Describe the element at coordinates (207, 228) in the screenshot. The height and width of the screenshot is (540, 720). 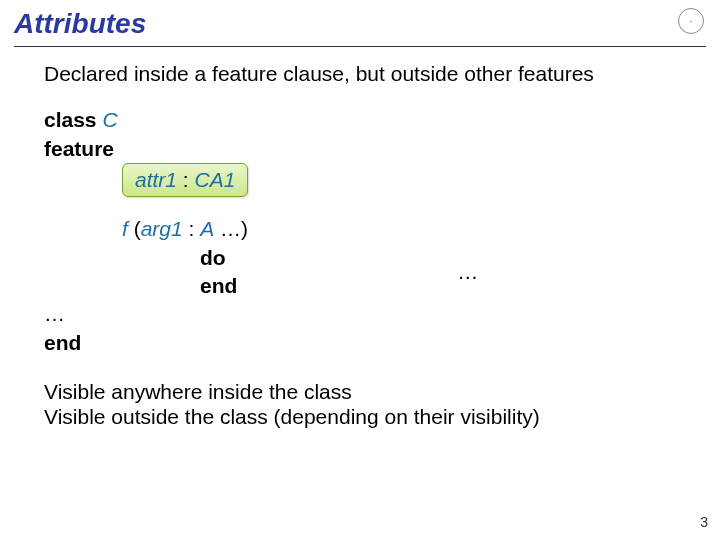
I see `fn-arg-type: A` at that location.